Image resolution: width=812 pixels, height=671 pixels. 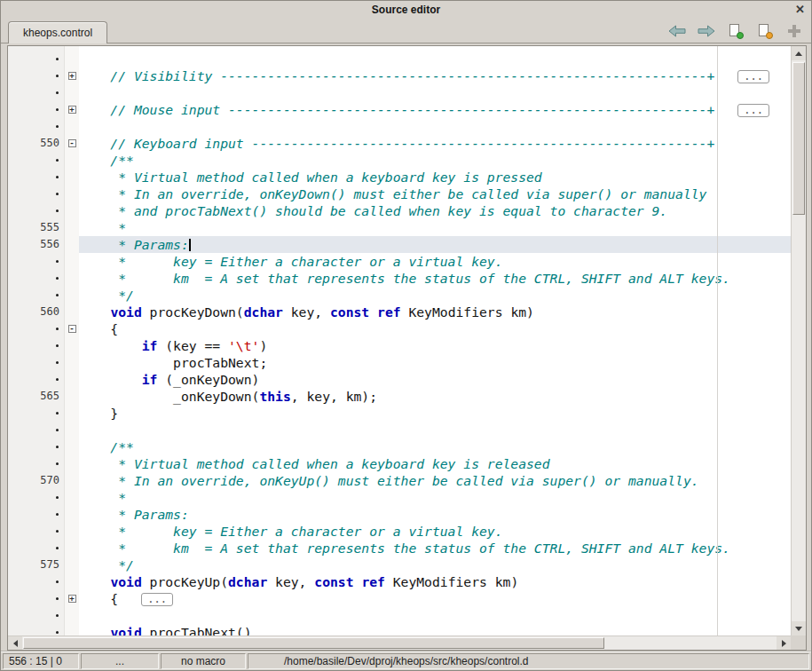 What do you see at coordinates (399, 630) in the screenshot?
I see `code-line: void procTabNext()` at bounding box center [399, 630].